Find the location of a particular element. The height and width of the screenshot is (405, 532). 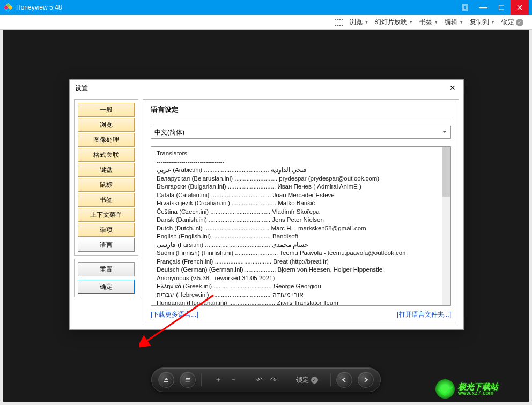

scroll-thumb is located at coordinates (446, 172).